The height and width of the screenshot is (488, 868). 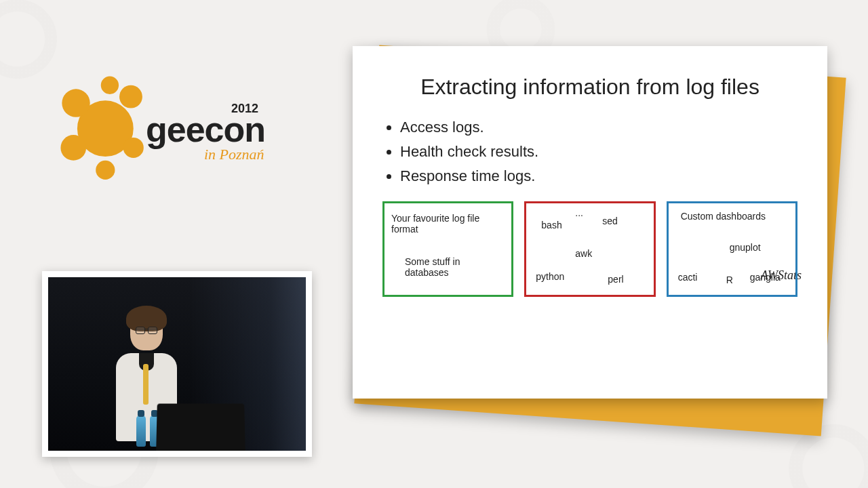 What do you see at coordinates (730, 280) in the screenshot?
I see `box-text: R` at bounding box center [730, 280].